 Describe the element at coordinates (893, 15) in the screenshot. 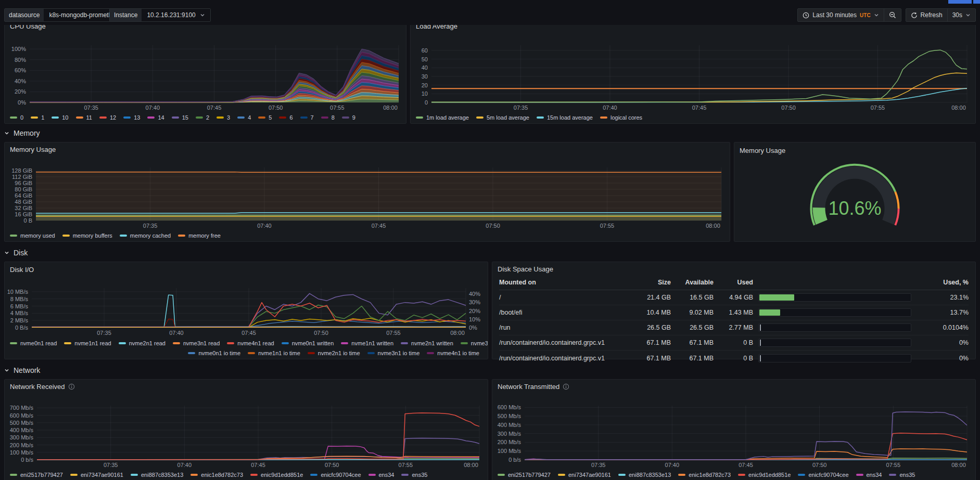

I see `zoom-out-icon` at that location.